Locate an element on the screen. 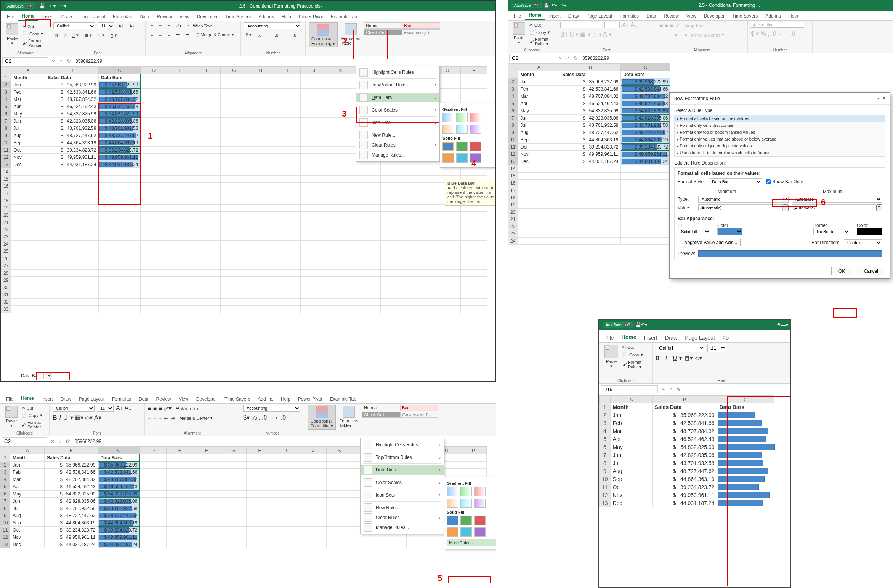  decrease-font-button: A↓ is located at coordinates (132, 26).